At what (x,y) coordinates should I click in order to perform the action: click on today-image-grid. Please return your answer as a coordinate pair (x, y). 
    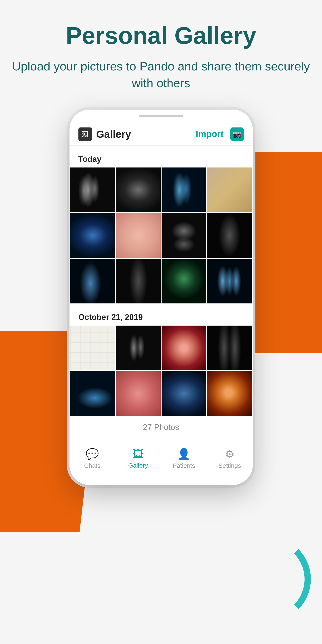
    Looking at the image, I should click on (161, 236).